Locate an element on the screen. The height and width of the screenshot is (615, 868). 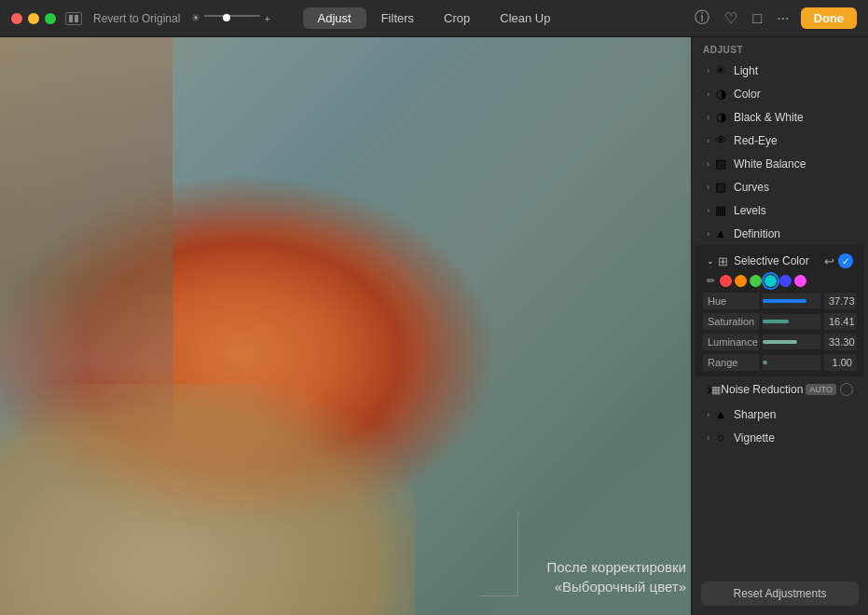
swatch-magenta is located at coordinates (800, 281).